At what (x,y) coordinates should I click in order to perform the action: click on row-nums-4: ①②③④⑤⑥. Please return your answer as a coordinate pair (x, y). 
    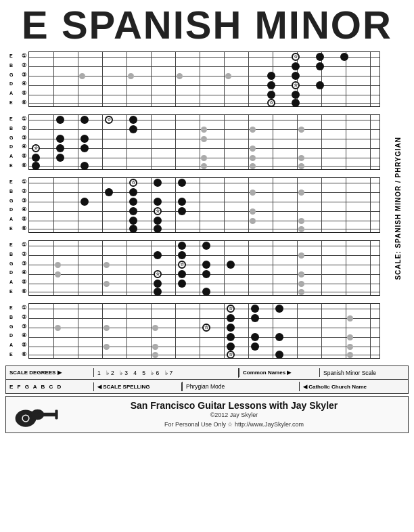
    Looking at the image, I should click on (24, 268).